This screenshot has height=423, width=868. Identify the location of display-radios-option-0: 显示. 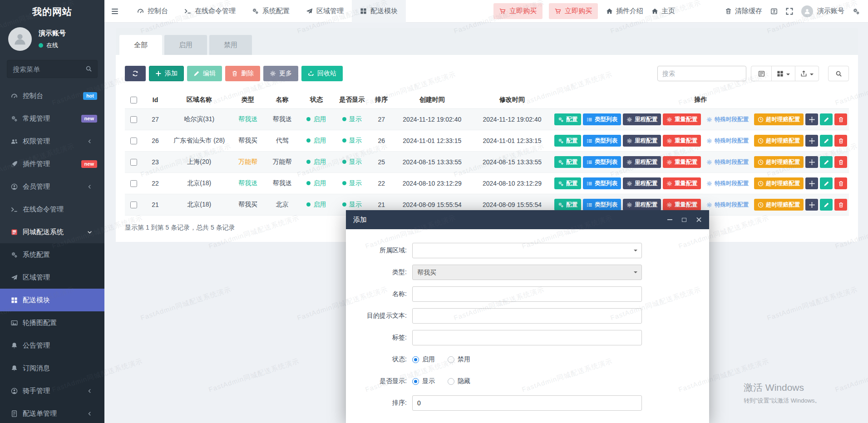
(424, 381).